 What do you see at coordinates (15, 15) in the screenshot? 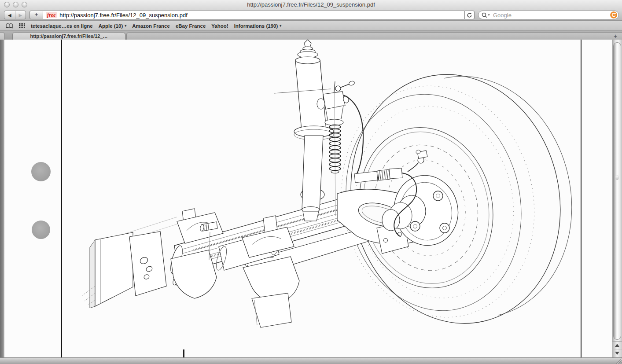
I see `history-nav-group: ◀ ▶` at bounding box center [15, 15].